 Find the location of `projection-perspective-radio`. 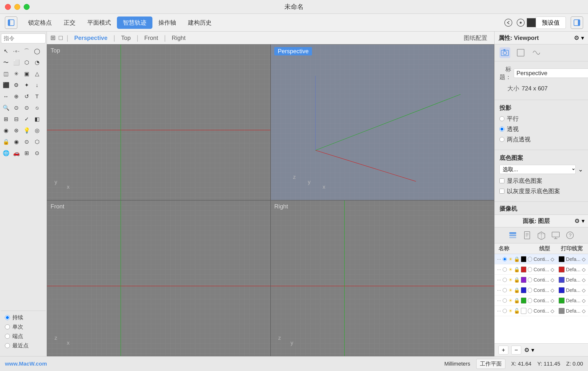

projection-perspective-radio is located at coordinates (502, 129).